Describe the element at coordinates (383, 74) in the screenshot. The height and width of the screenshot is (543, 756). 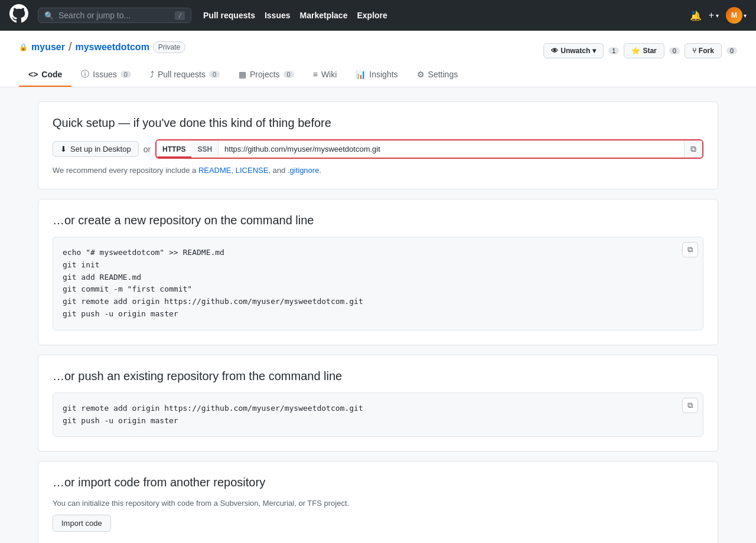
I see `tab-insights-label: Insights` at that location.